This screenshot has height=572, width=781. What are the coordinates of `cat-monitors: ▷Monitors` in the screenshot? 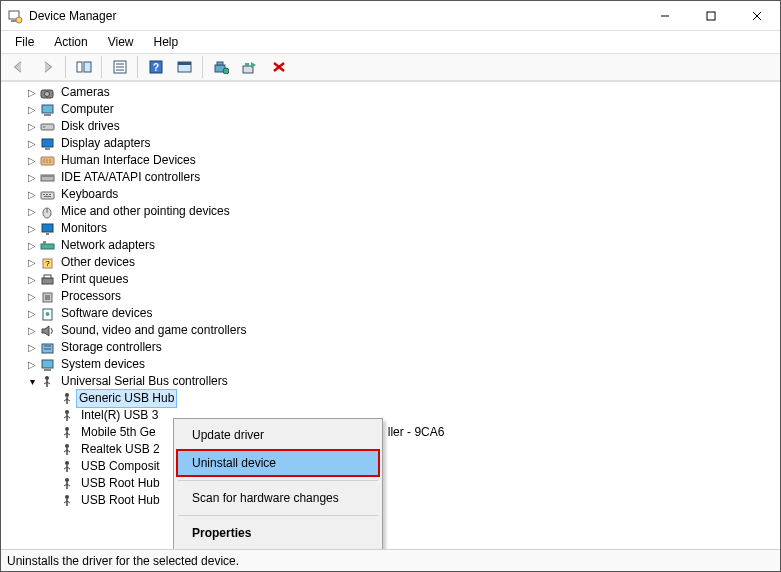 It's located at (392, 228).